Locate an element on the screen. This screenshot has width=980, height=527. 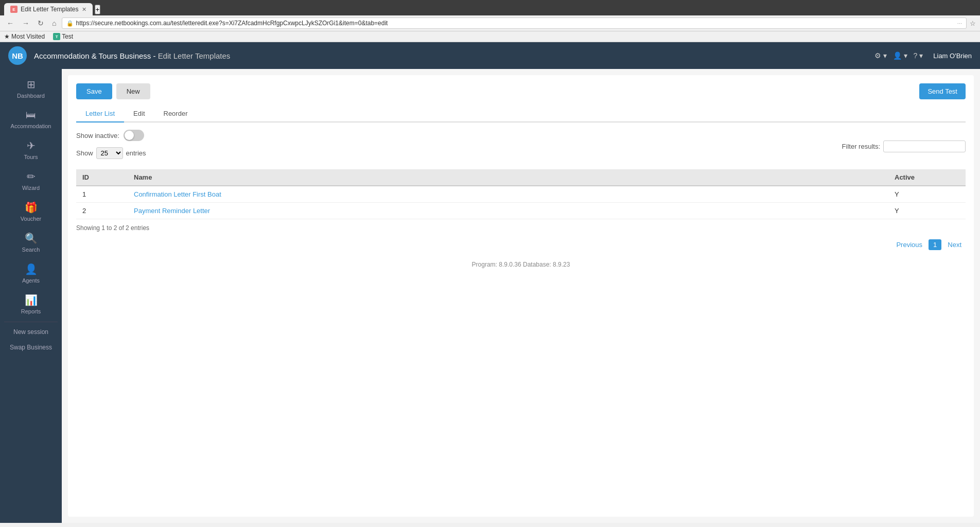
browser-nav-bar: ← → ↻ ⌂ 🔒 https://secure.netbookings.com… is located at coordinates (490, 24).